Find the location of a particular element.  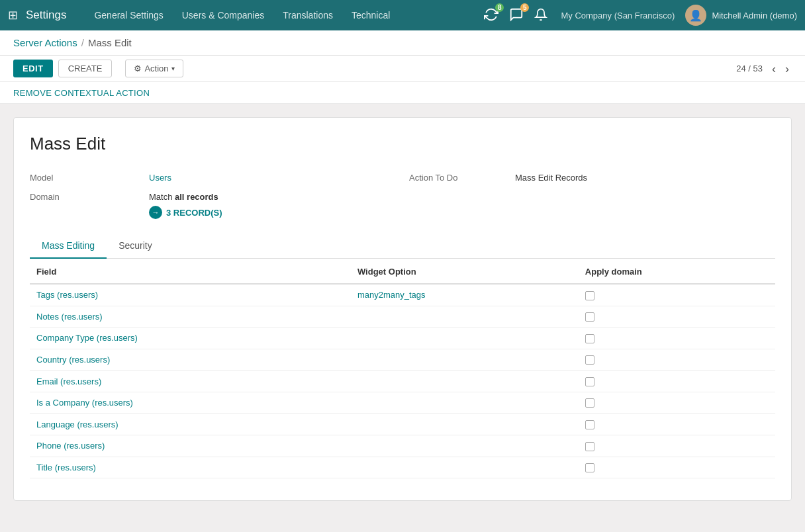

nav-translations: Translations is located at coordinates (308, 15).